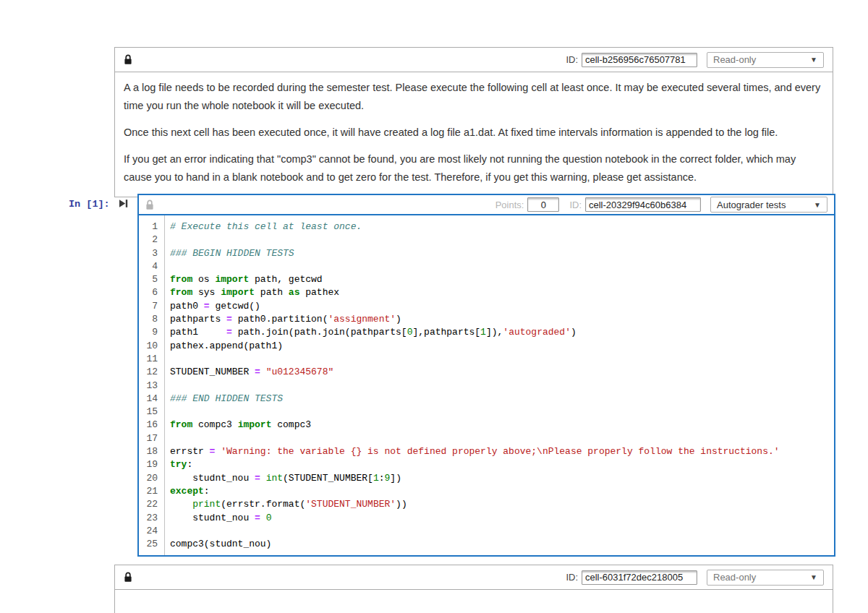  I want to click on line-number: 16, so click(148, 425).